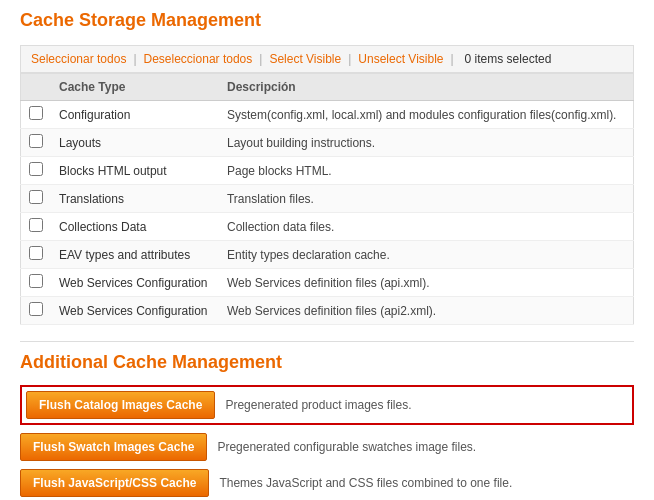  I want to click on additional-row: Flush Swatch Images CachePregenerated co…, so click(327, 447).